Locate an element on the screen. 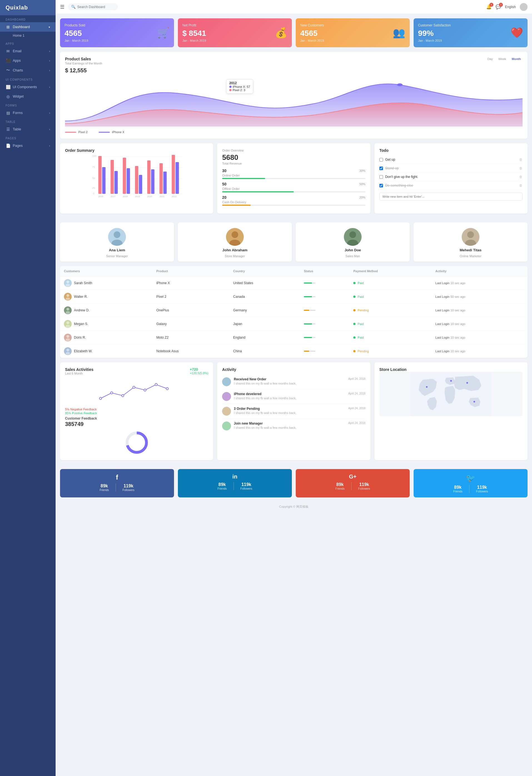 The height and width of the screenshot is (776, 532). customer-payment: Pending is located at coordinates (390, 311).